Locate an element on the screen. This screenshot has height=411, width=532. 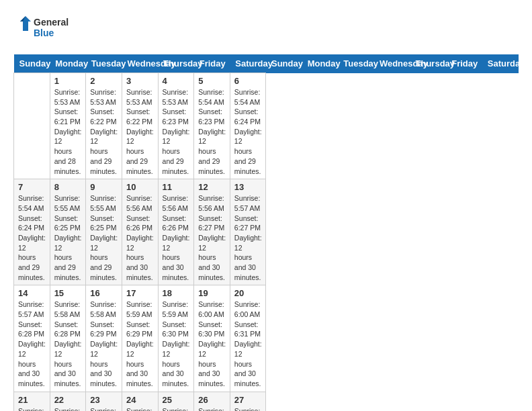
calendar-cell: 27Sunrise: 6:04 AMSunset: 6:34 PMDayligh… is located at coordinates (248, 402).